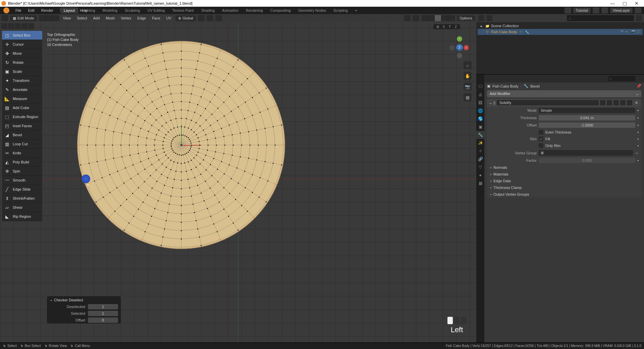 Image resolution: width=644 pixels, height=349 pixels. I want to click on mod-realtime-icon, so click(609, 103).